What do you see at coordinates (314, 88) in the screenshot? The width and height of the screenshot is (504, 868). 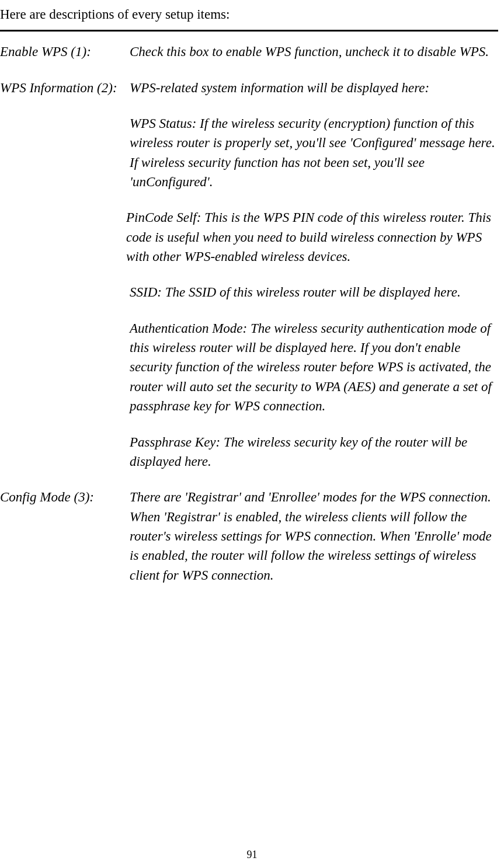 I see `description-text: WPS-related system information will be d…` at bounding box center [314, 88].